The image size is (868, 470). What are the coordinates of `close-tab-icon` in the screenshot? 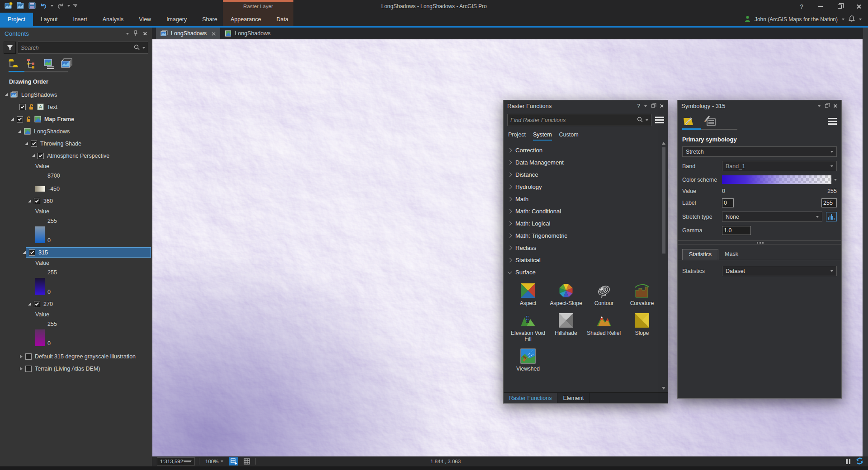 It's located at (213, 33).